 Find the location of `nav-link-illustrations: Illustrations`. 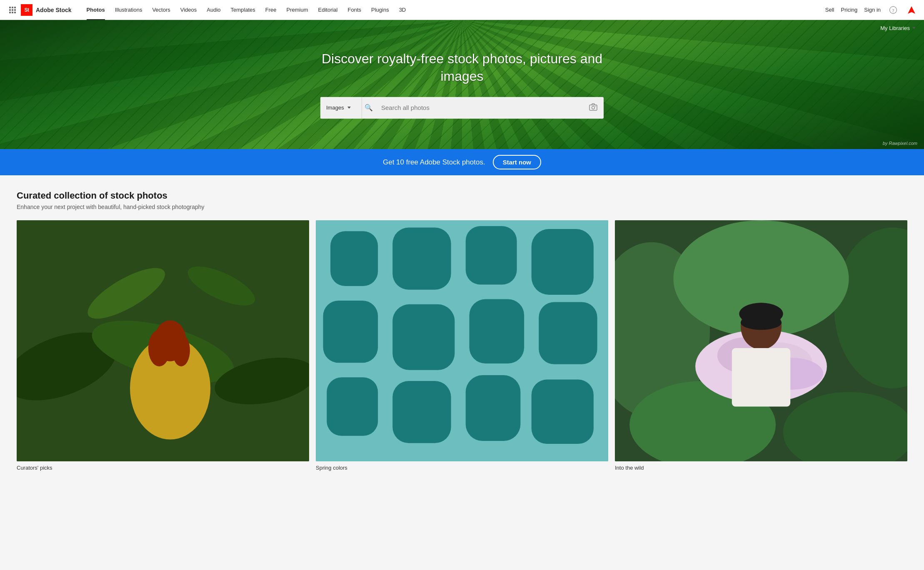

nav-link-illustrations: Illustrations is located at coordinates (129, 10).